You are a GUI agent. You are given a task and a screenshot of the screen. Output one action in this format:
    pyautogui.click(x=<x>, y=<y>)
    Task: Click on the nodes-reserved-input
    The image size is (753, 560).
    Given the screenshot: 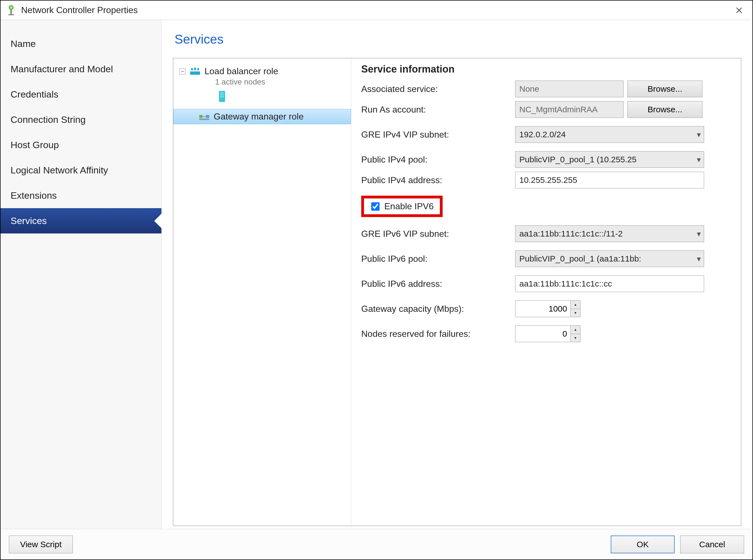 What is the action you would take?
    pyautogui.click(x=543, y=334)
    